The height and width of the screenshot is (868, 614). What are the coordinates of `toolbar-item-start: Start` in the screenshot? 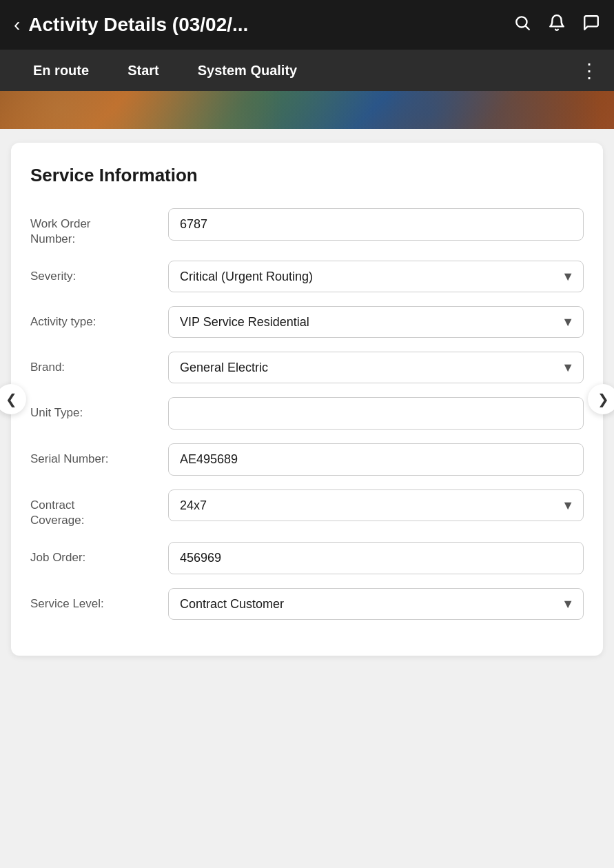 It's located at (143, 70).